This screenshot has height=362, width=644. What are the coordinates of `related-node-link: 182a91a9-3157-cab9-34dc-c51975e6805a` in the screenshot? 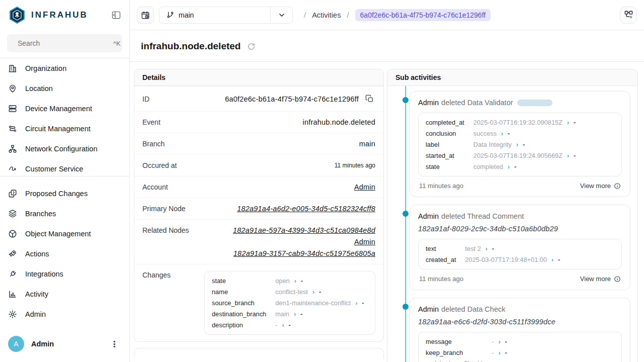 It's located at (304, 253).